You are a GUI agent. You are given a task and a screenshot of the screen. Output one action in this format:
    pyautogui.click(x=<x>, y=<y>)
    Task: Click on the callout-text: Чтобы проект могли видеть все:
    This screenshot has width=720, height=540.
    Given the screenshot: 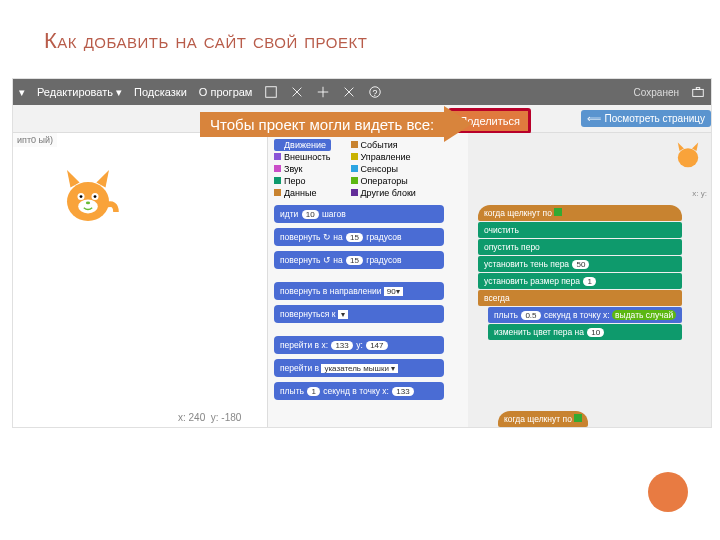 What is the action you would take?
    pyautogui.click(x=322, y=124)
    